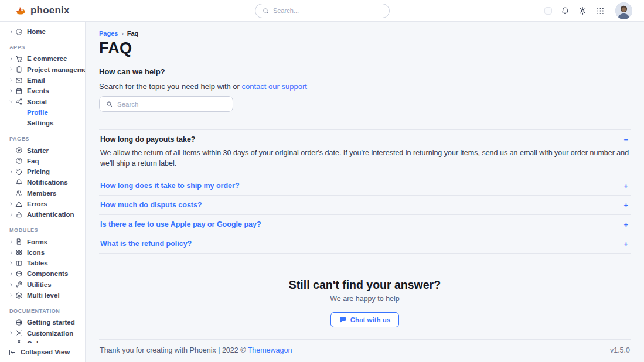 This screenshot has height=362, width=644. What do you see at coordinates (19, 285) in the screenshot?
I see `wrench-icon` at bounding box center [19, 285].